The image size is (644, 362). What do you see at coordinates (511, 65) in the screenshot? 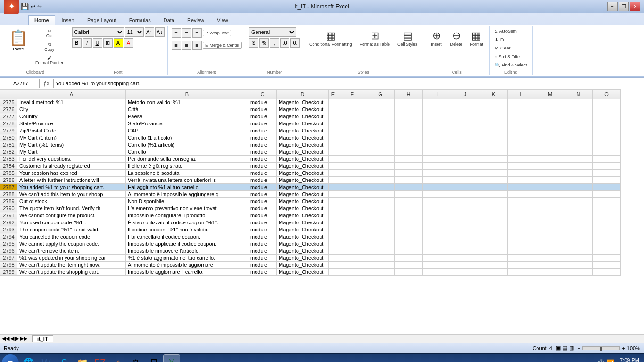
I see `find-select-button: 🔍 Find & Select` at bounding box center [511, 65].